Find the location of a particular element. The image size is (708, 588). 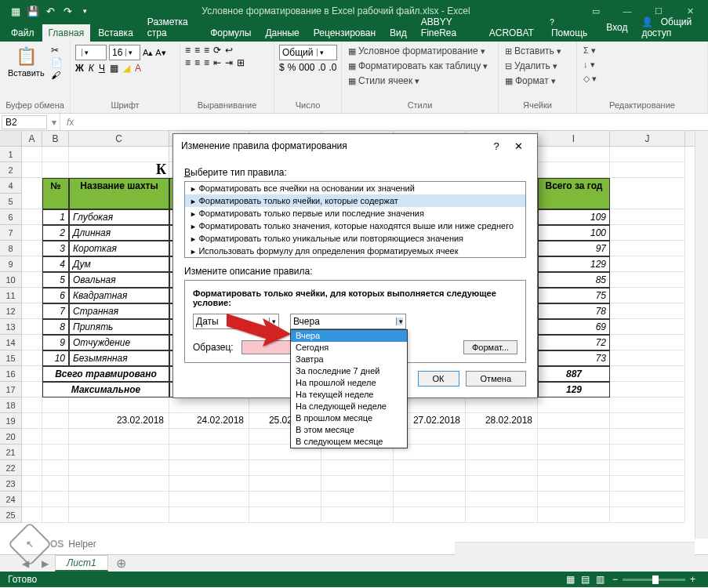

rule-type-item: Использовать формулу для определения фор… is located at coordinates (355, 251).